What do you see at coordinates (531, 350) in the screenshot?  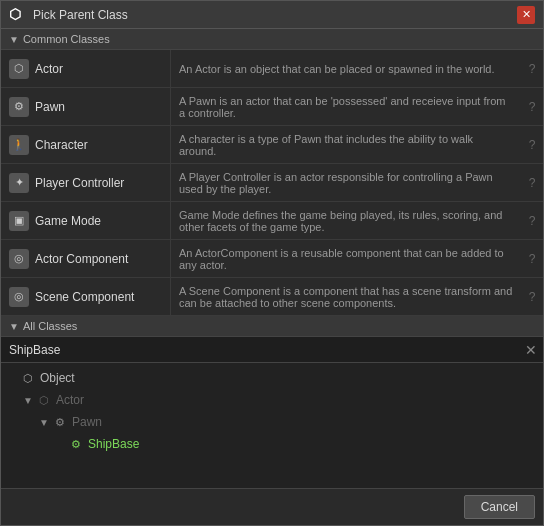 I see `search-clear-icon: ✕` at bounding box center [531, 350].